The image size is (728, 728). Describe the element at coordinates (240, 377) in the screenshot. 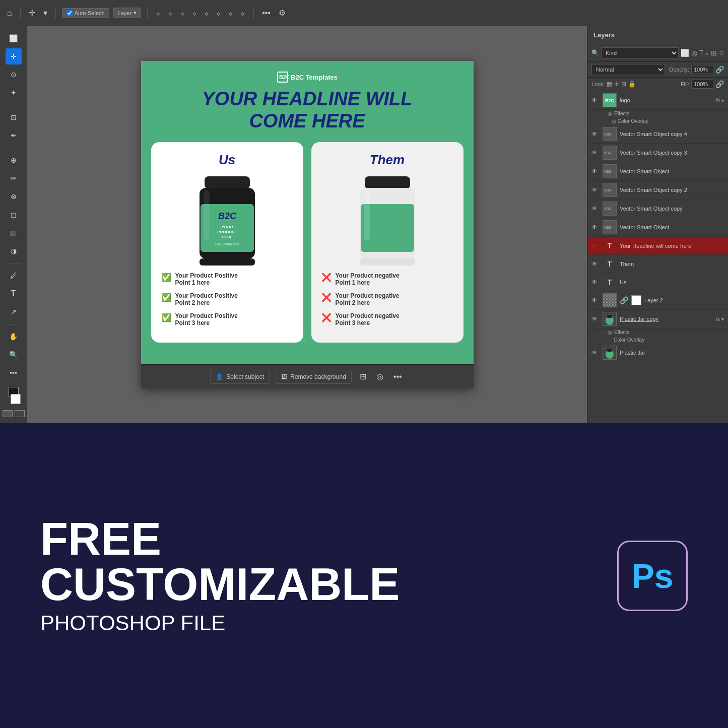

I see `select-subject-btn: 👤 Select subject` at that location.